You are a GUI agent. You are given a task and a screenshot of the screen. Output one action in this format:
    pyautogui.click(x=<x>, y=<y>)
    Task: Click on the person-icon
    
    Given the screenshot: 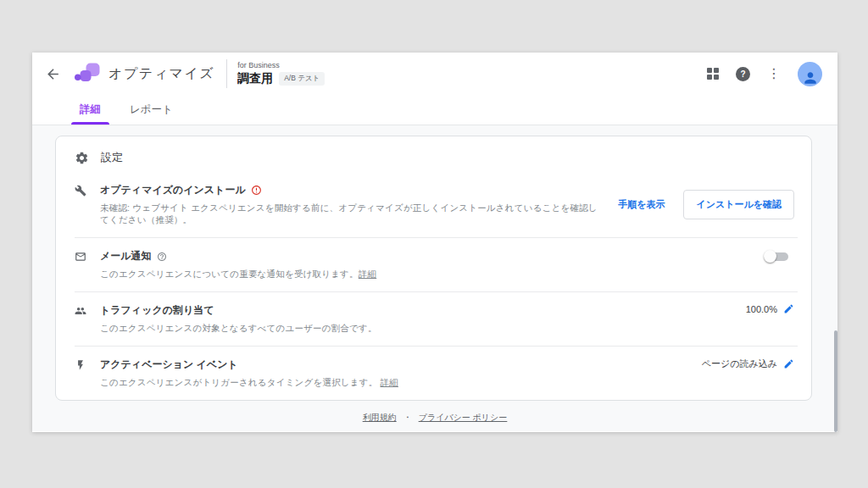 What is the action you would take?
    pyautogui.click(x=810, y=78)
    